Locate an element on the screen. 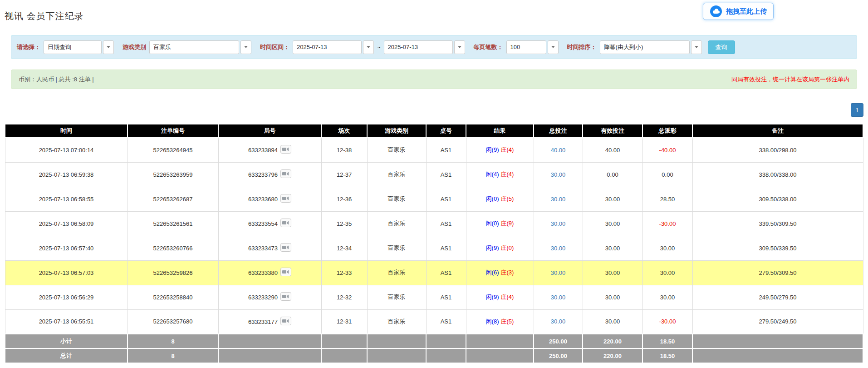 The height and width of the screenshot is (368, 868). cell-time: 2025-07-13 06:57:40 is located at coordinates (66, 248).